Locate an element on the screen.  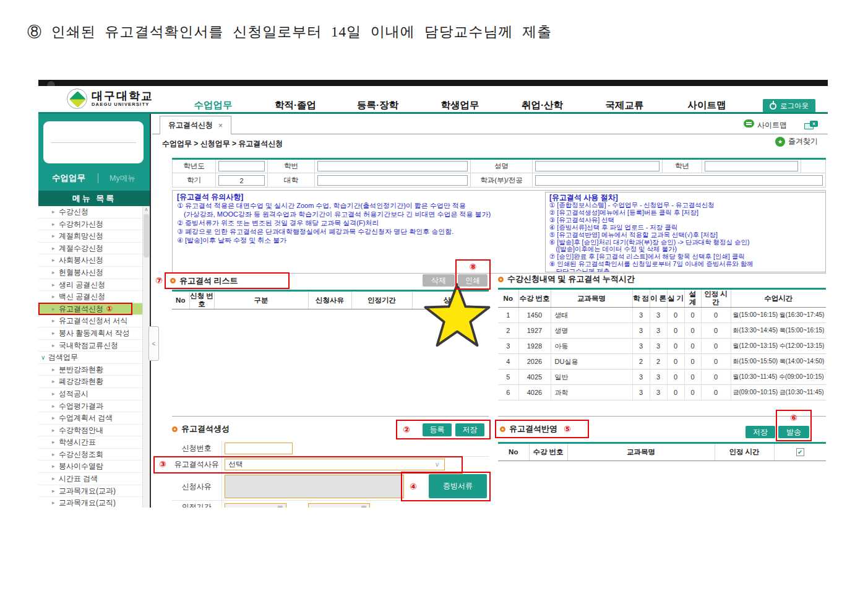
sidebar-item: ▸계절희망신청 is located at coordinates (94, 236).